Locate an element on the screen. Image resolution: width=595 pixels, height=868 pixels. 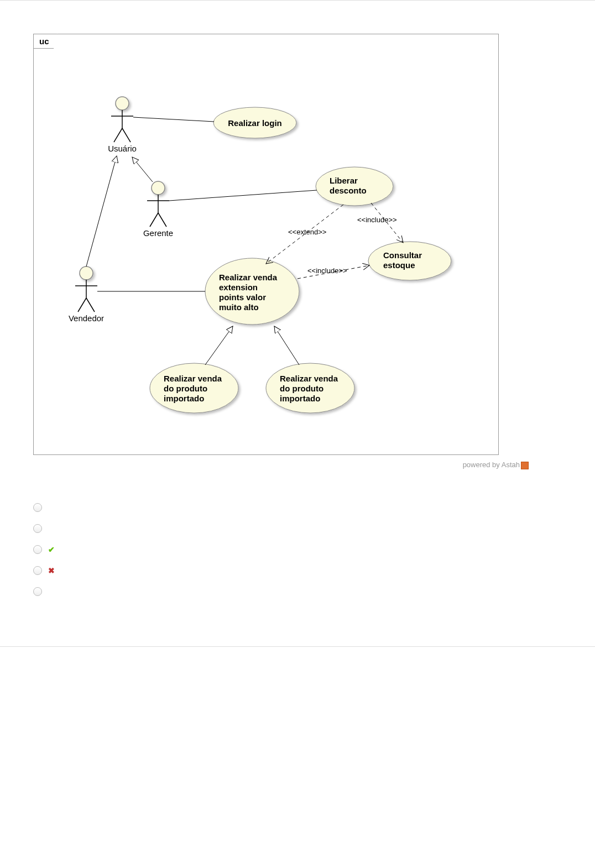
usecase-consultar-estoque-l2: estoque is located at coordinates (399, 265).